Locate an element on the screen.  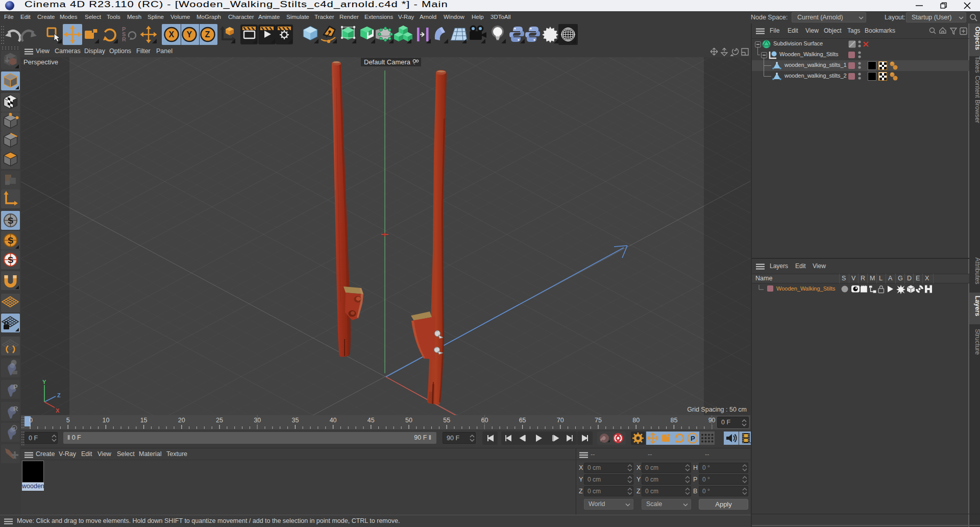
svg-text: 25 is located at coordinates (219, 420).